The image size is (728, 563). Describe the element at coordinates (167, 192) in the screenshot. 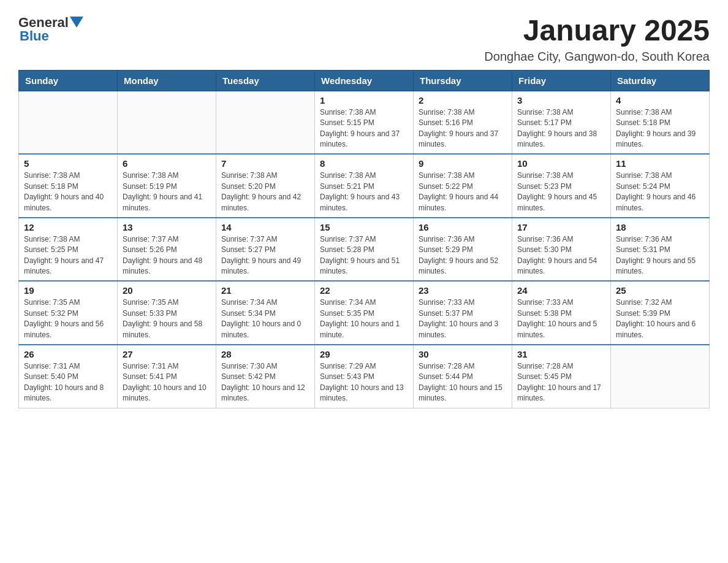

I see `day-info: Sunrise: 7:38 AMSunset: 5:19 PMDaylight:…` at that location.